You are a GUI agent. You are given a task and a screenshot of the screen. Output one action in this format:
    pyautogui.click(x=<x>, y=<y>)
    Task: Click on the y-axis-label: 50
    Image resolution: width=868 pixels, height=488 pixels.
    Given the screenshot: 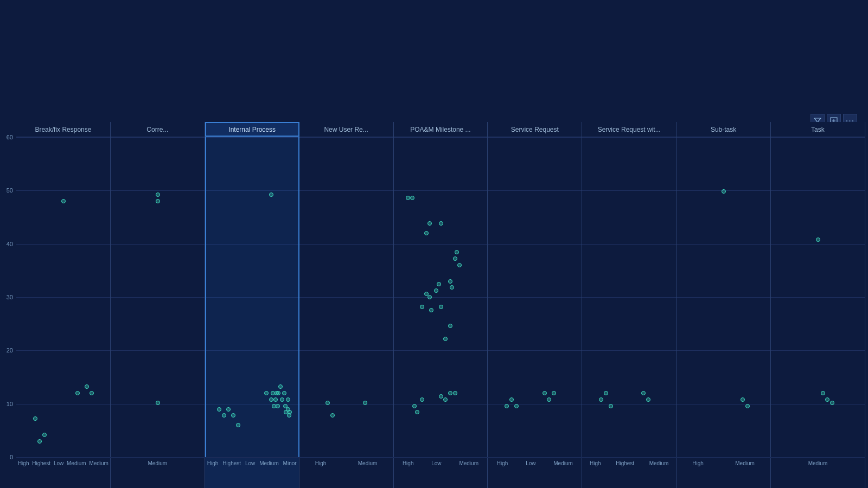 What is the action you would take?
    pyautogui.click(x=10, y=190)
    